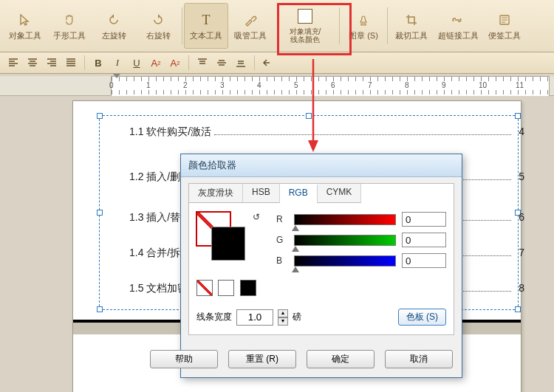 The width and height of the screenshot is (554, 392). Describe the element at coordinates (25, 26) in the screenshot. I see `select-tool: 对象工具` at that location.